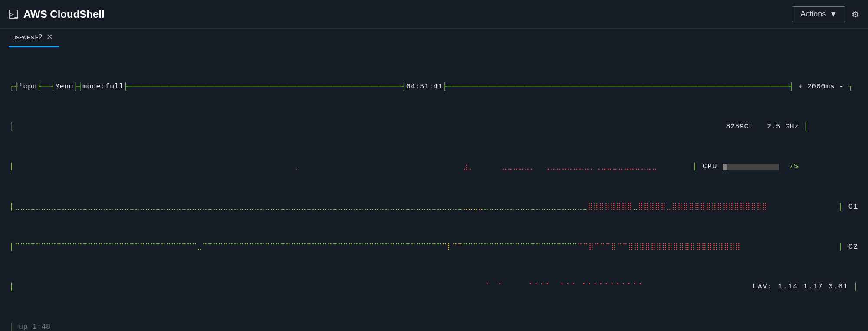  Describe the element at coordinates (13, 14) in the screenshot. I see `cloudshell-icon: ≻_` at that location.